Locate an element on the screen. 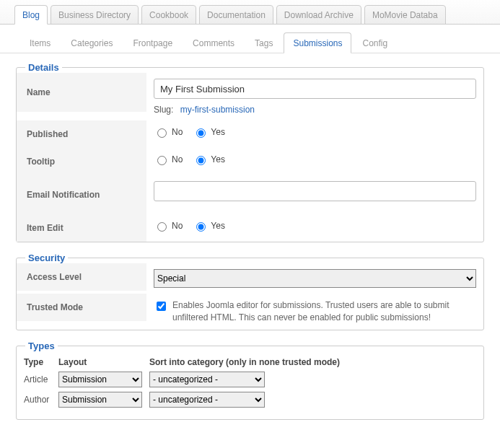 The image size is (500, 448). details-legend: Details is located at coordinates (43, 68).